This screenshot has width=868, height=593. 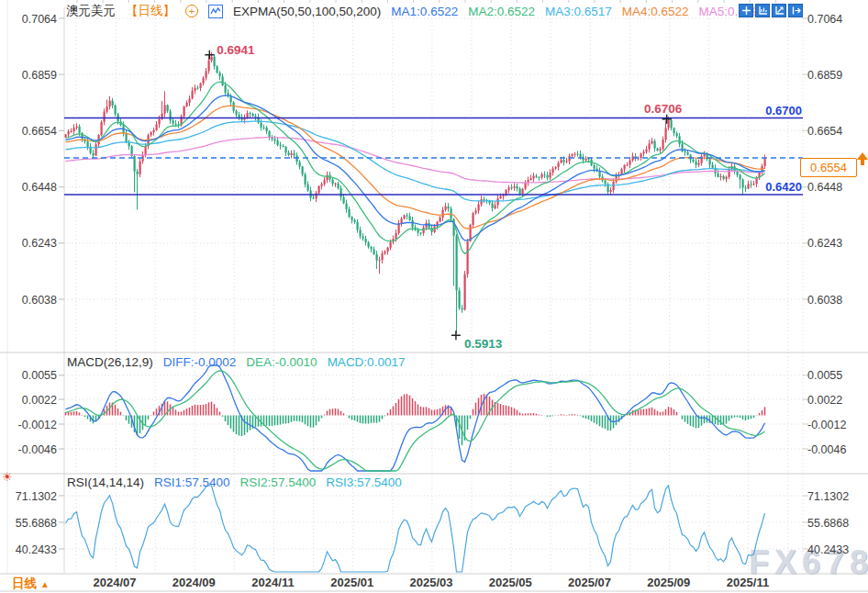 What do you see at coordinates (195, 582) in the screenshot?
I see `svg-text: 2024/09` at bounding box center [195, 582].